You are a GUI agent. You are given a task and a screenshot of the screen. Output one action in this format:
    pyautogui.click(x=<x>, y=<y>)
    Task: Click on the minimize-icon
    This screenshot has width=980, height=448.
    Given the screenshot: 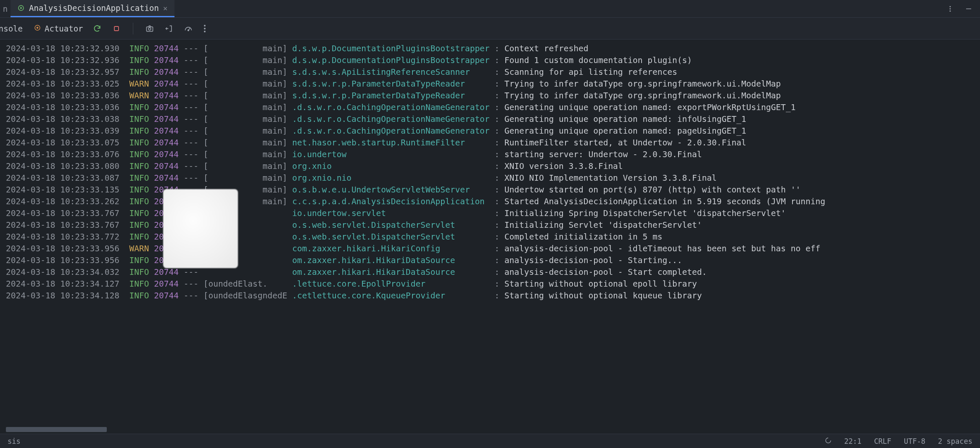 What is the action you would take?
    pyautogui.click(x=969, y=9)
    